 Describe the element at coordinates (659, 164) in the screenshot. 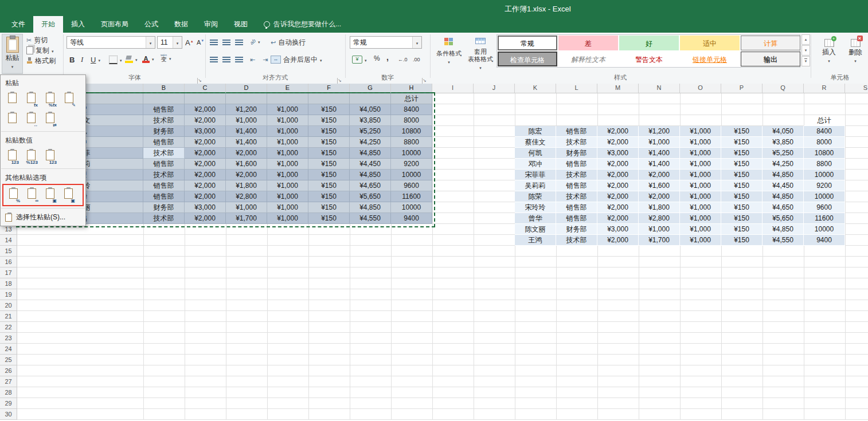

I see `cell-N7: ¥1,400` at that location.